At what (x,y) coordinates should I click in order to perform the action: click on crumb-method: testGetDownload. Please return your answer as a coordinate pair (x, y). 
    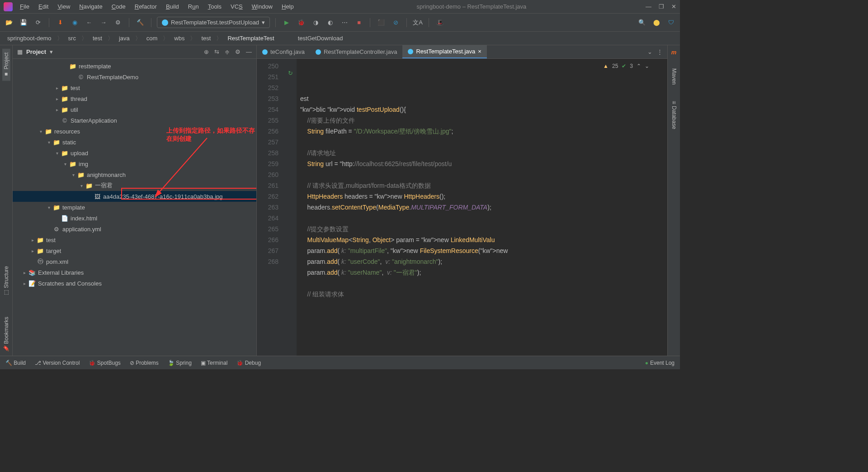
    Looking at the image, I should click on (321, 38).